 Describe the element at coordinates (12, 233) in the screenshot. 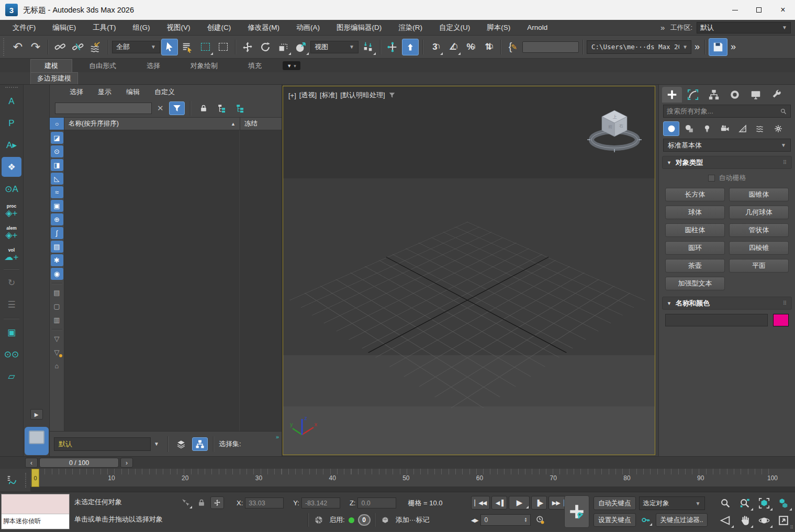

I see `alembic-create-icon: alem ◈+` at that location.